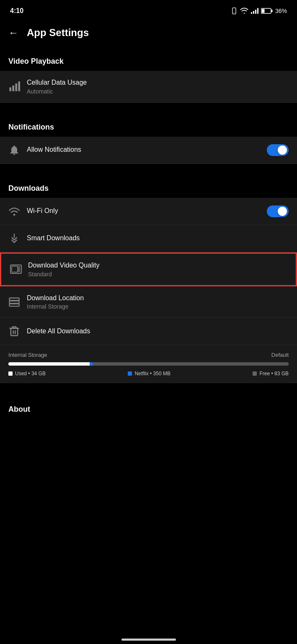  Describe the element at coordinates (158, 274) in the screenshot. I see `download-video-quality-subtitle: Standard` at that location.